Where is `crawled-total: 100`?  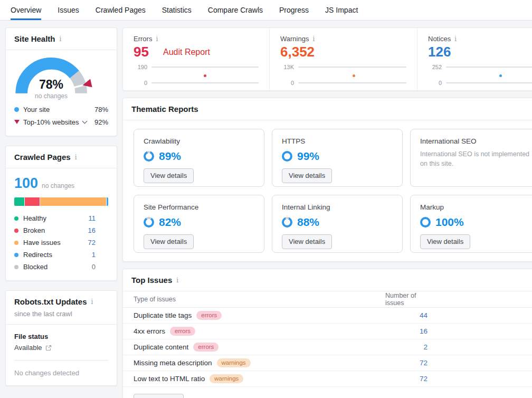 crawled-total: 100 is located at coordinates (26, 184).